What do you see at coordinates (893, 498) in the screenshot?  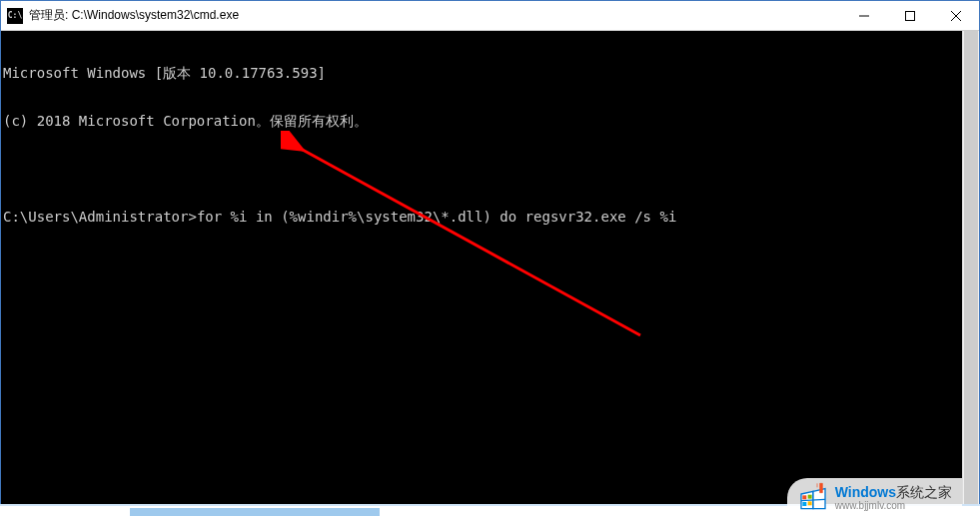 I see `watermark-text: Windows系统之家 www.bjjmlv.com` at bounding box center [893, 498].